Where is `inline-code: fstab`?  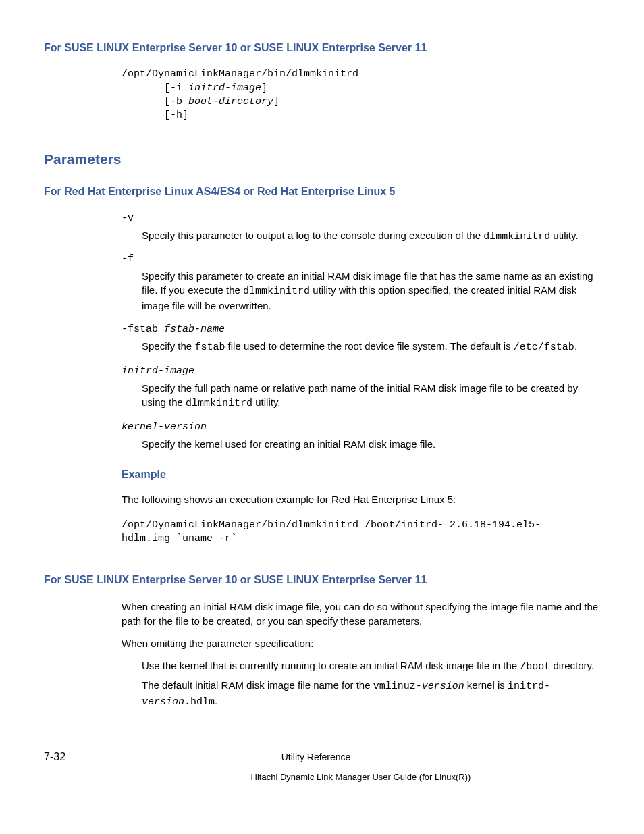 inline-code: fstab is located at coordinates (209, 347).